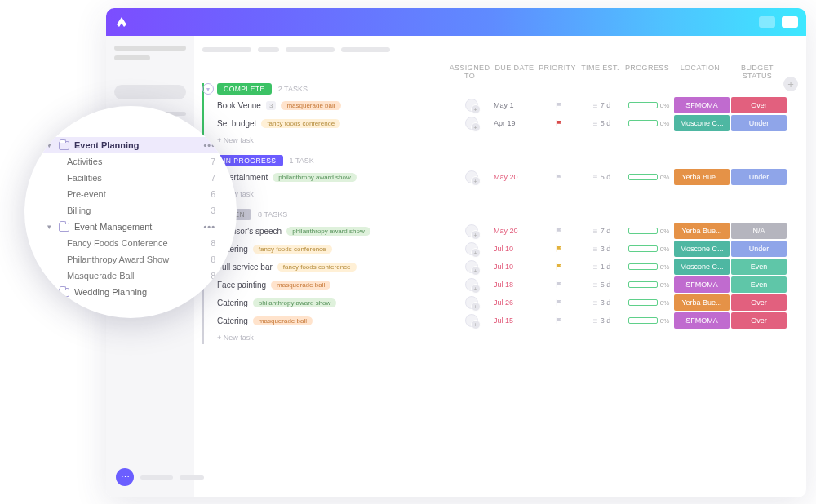 The image size is (816, 504). What do you see at coordinates (131, 161) in the screenshot?
I see `sidebar-item: Activities7` at bounding box center [131, 161].